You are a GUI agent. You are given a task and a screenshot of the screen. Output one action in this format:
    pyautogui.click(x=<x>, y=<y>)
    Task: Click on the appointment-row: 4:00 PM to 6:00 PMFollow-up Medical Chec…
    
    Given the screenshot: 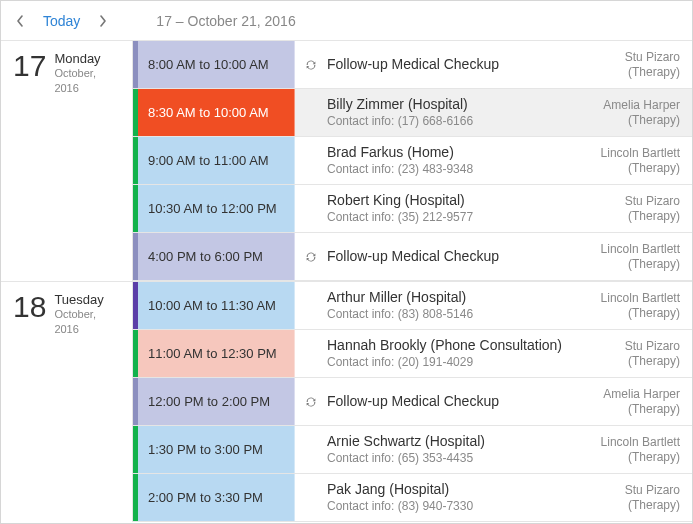 What is the action you would take?
    pyautogui.click(x=412, y=257)
    